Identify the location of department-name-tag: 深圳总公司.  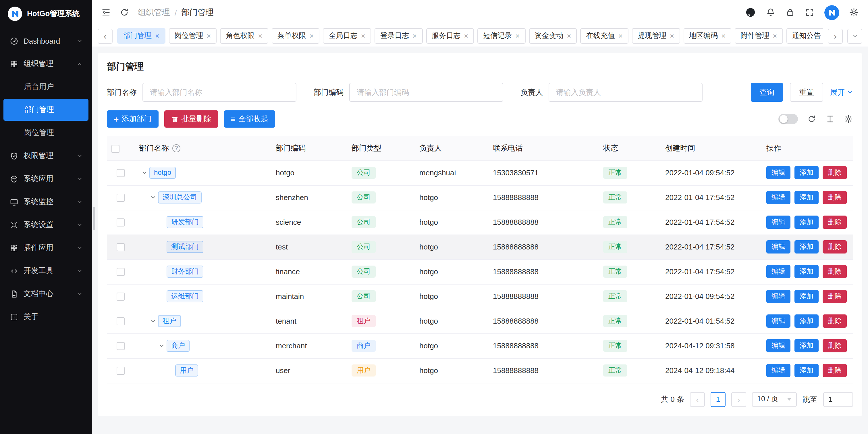
(180, 197).